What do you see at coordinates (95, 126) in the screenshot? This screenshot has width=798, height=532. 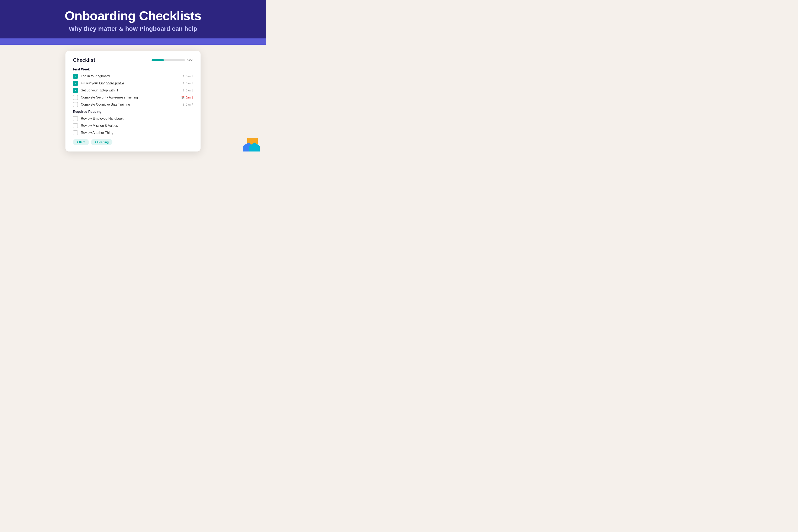 I see `item-left: Review Mission & Values` at bounding box center [95, 126].